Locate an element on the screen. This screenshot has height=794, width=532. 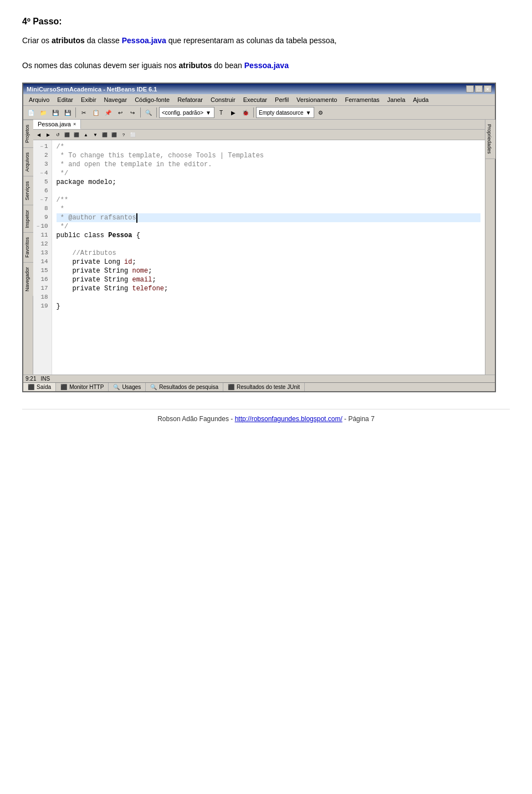
cut-btn: ✂ is located at coordinates (84, 112).